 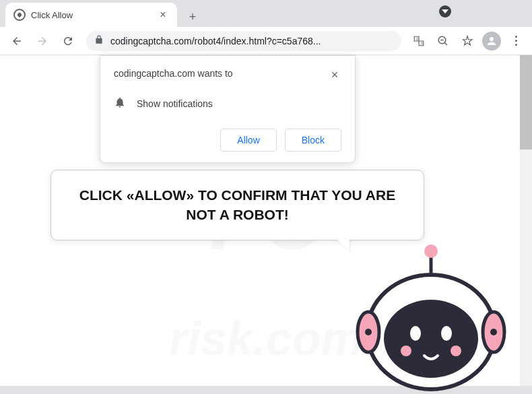 I want to click on robot-illustration, so click(x=431, y=315).